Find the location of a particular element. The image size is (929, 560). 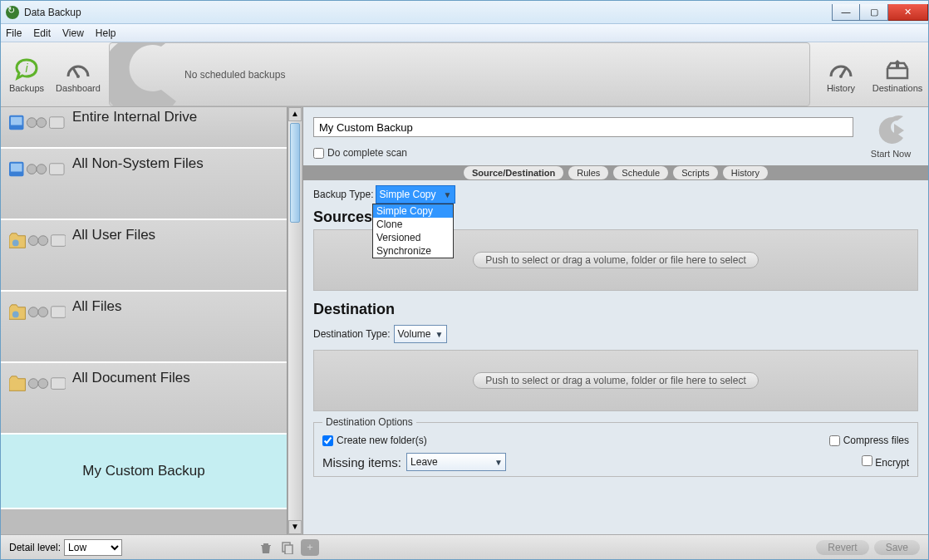

scroll-track is located at coordinates (295, 372).